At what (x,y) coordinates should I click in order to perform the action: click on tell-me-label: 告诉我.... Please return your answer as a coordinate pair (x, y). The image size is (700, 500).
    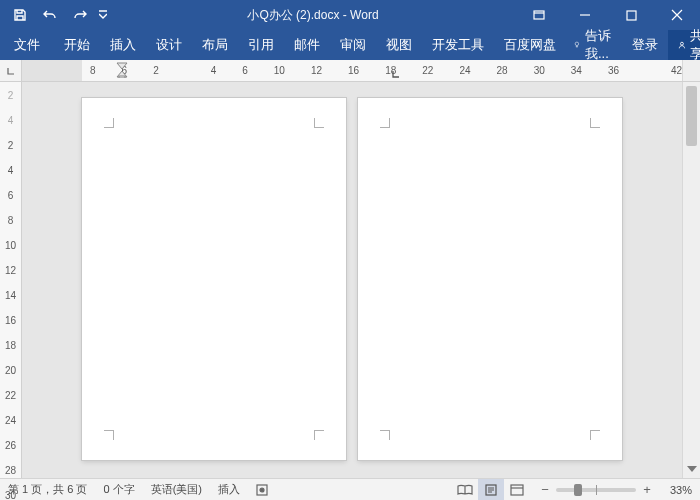
    Looking at the image, I should click on (600, 45).